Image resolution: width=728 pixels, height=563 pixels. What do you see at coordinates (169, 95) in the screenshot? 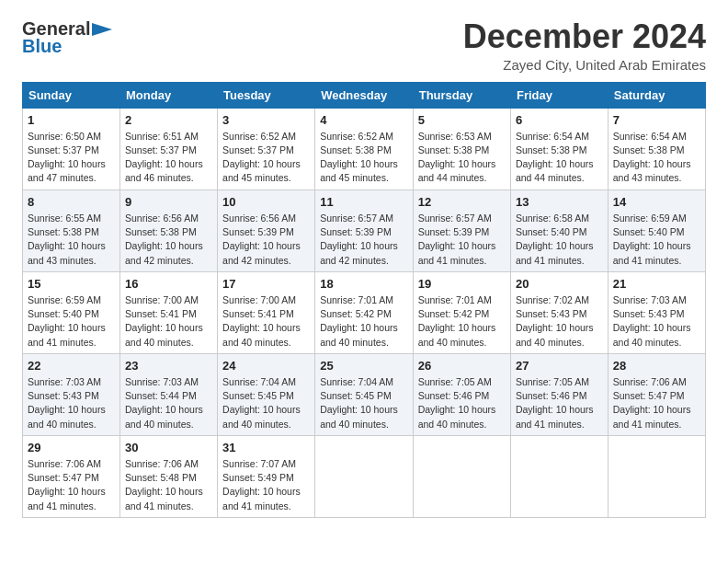
I see `header-monday: Monday` at bounding box center [169, 95].